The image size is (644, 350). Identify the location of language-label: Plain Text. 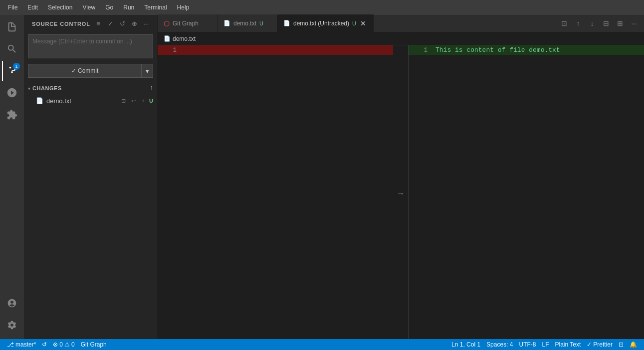
(568, 345).